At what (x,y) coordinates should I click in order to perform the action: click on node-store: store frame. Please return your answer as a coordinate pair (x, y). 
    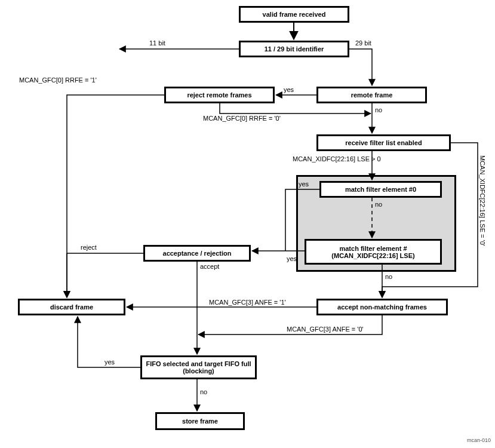
    Looking at the image, I should click on (200, 421).